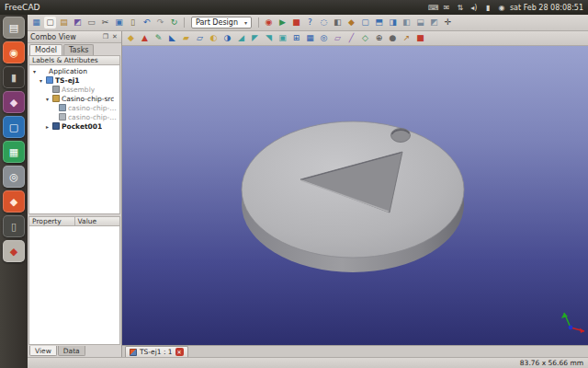 The height and width of the screenshot is (368, 588). I want to click on whats-this-icon: ?, so click(311, 22).